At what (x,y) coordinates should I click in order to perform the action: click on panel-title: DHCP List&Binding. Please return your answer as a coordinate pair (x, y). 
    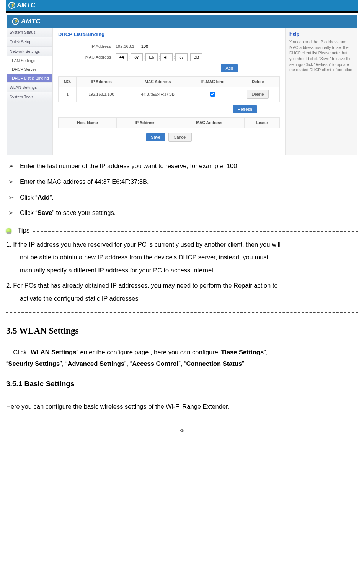
    Looking at the image, I should click on (169, 34).